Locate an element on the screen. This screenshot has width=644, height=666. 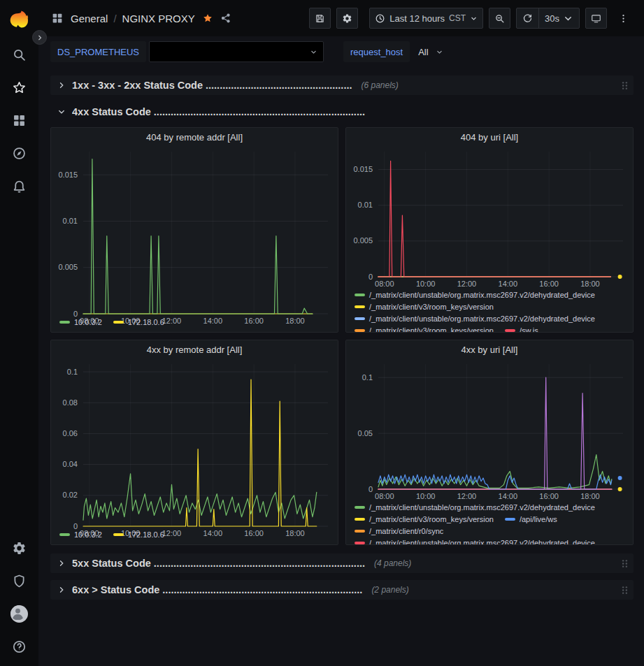
variables-bar: DS_PROMETHEUS request_host All is located at coordinates (341, 52).